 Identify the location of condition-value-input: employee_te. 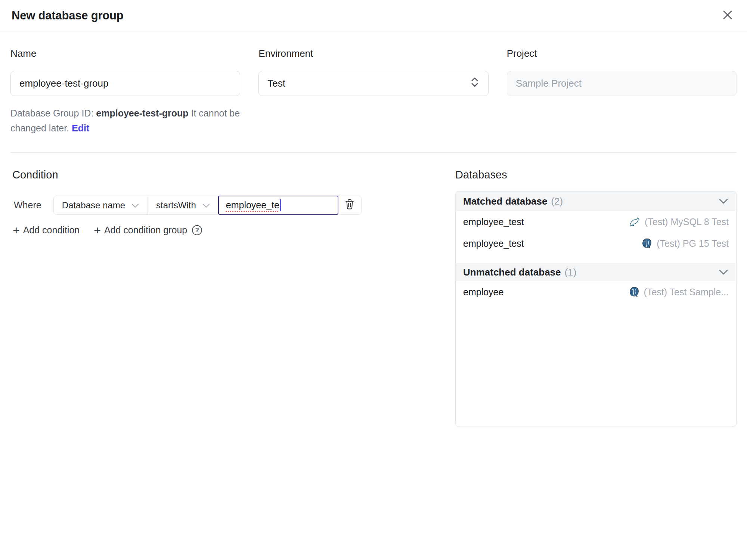
(278, 205).